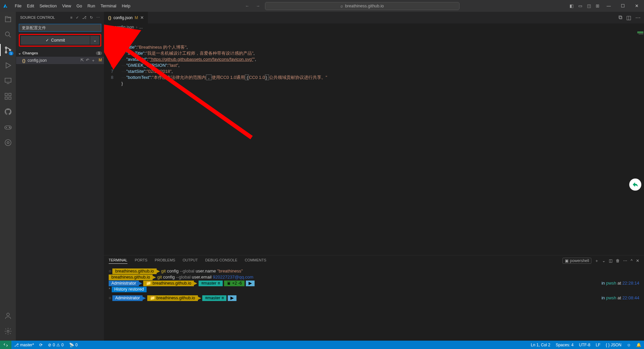 This screenshot has height=349, width=644. I want to click on title-bar: File Edit Selection View Go Run Terminal…, so click(322, 6).